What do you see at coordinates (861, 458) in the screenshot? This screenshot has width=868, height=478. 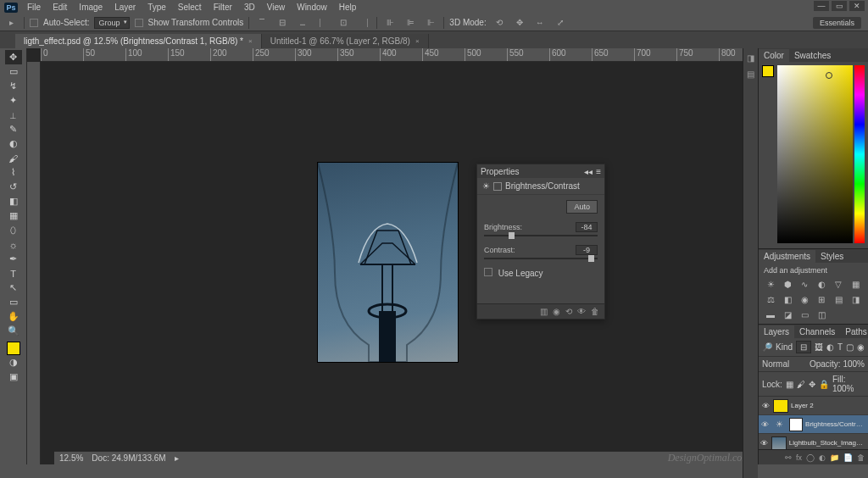 I see `trash-icon: 🗑` at bounding box center [861, 458].